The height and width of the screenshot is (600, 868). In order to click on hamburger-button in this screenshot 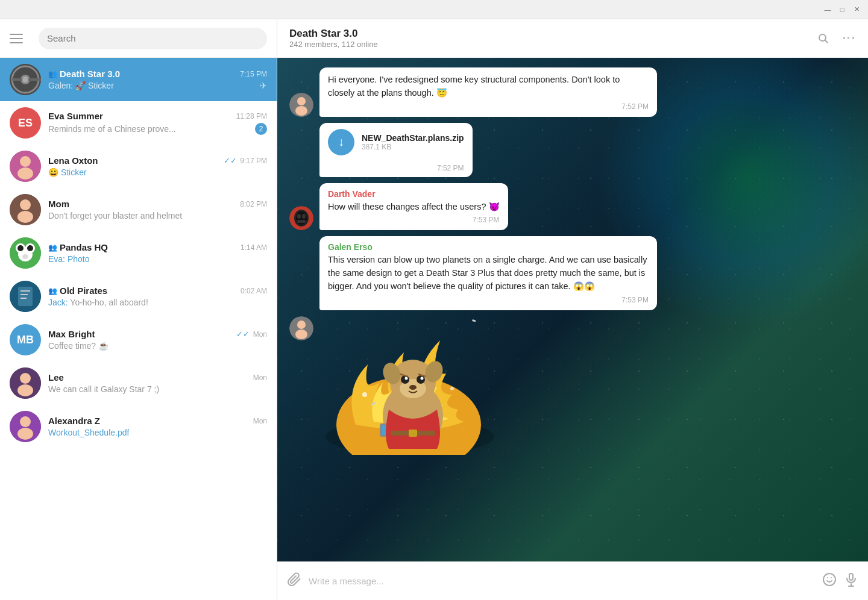, I will do `click(19, 39)`.